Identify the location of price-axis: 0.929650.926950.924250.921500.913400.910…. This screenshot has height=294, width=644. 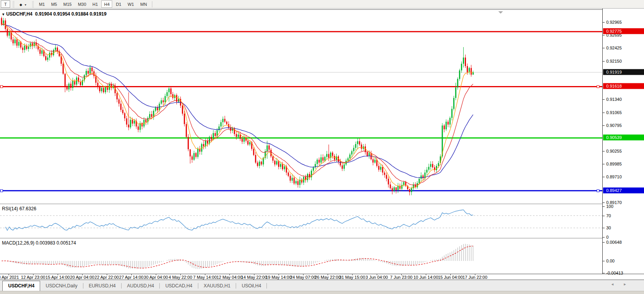
(623, 141).